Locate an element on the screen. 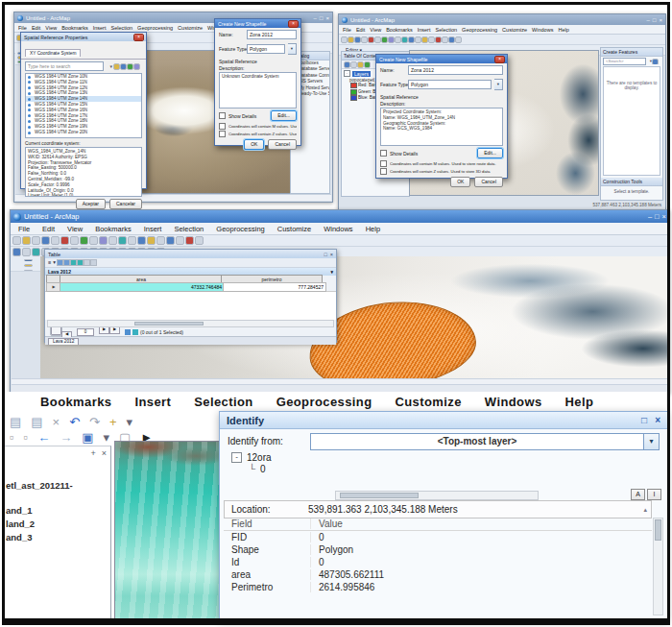  toolbar-icon: → is located at coordinates (65, 438).